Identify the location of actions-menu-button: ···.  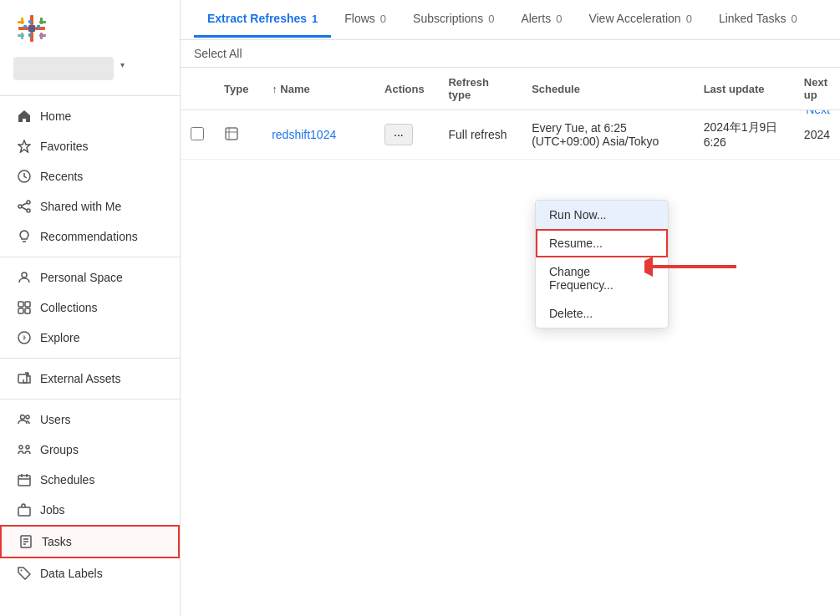
(399, 135).